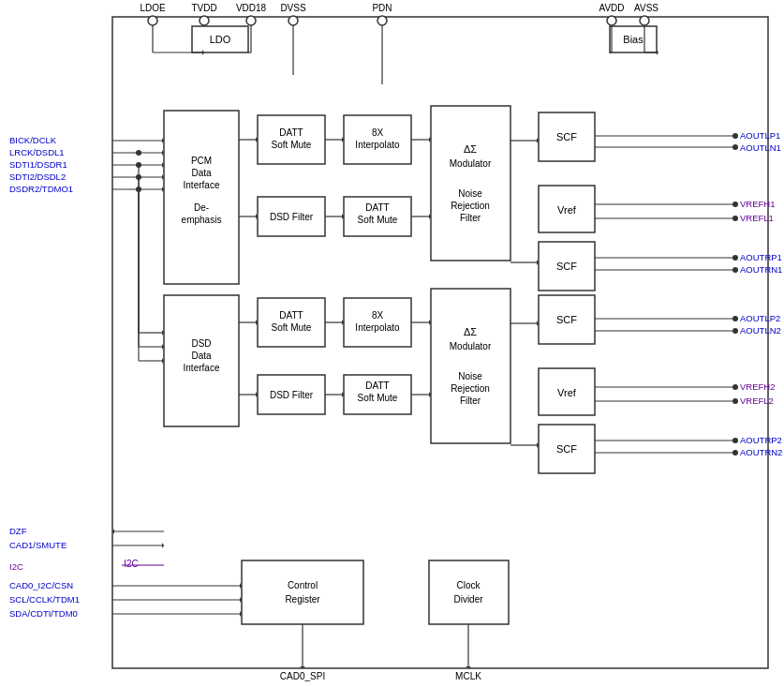 The width and height of the screenshot is (784, 687). I want to click on svg-text: AOUTRN1, so click(761, 270).